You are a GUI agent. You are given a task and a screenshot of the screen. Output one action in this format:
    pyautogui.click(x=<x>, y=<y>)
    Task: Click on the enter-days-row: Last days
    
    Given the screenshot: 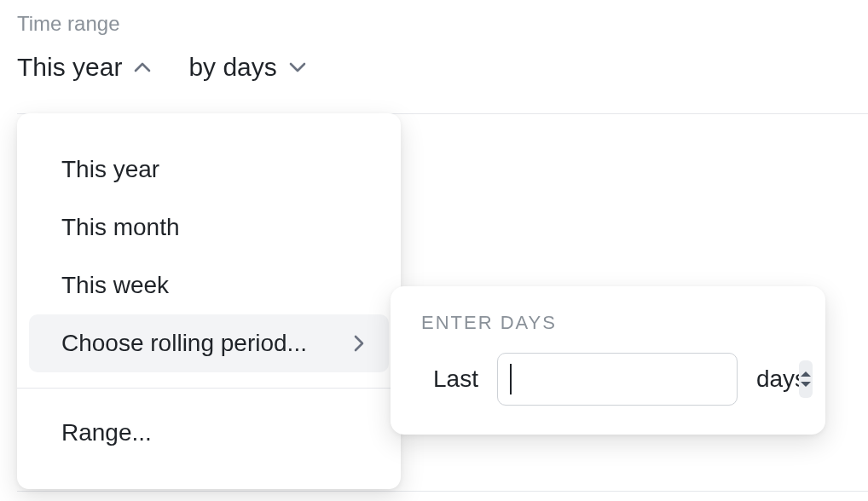 What is the action you would take?
    pyautogui.click(x=608, y=379)
    